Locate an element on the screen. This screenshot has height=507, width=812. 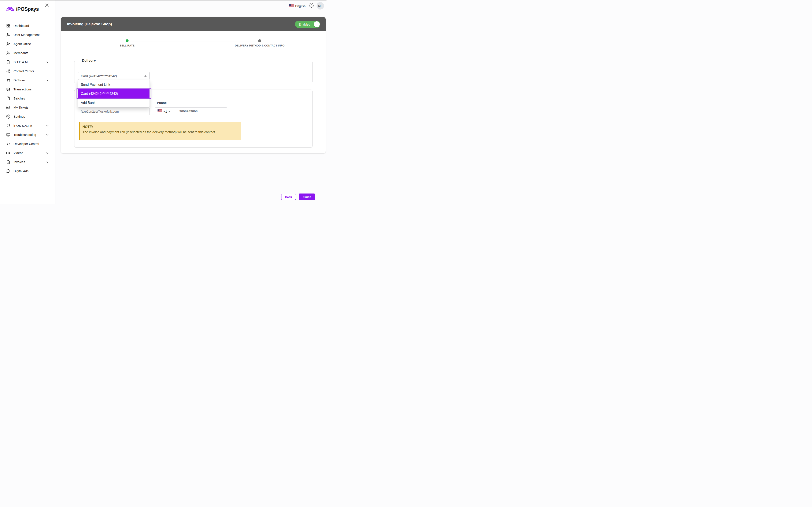
select-value: Card (424242******4242) is located at coordinates (99, 76).